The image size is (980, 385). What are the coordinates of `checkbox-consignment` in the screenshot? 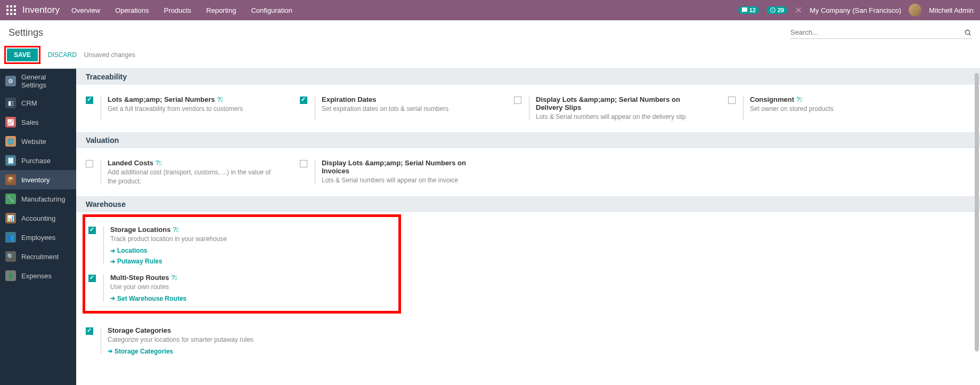 It's located at (732, 100).